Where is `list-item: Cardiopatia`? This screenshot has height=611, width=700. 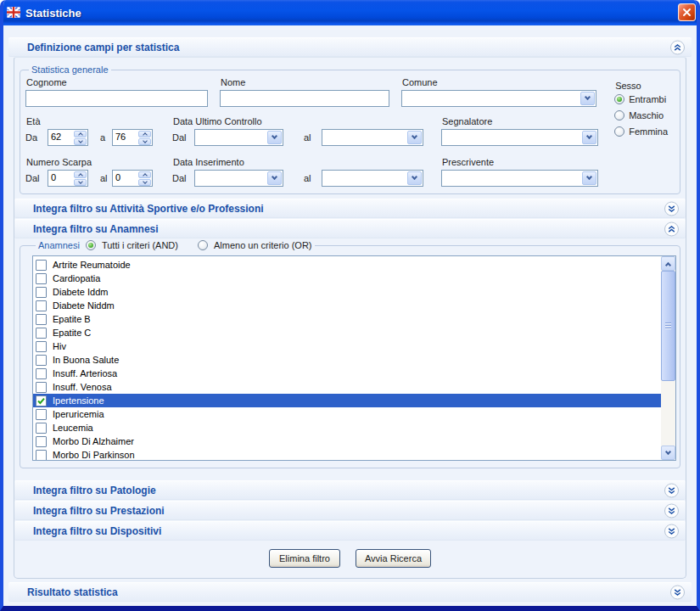 list-item: Cardiopatia is located at coordinates (347, 278).